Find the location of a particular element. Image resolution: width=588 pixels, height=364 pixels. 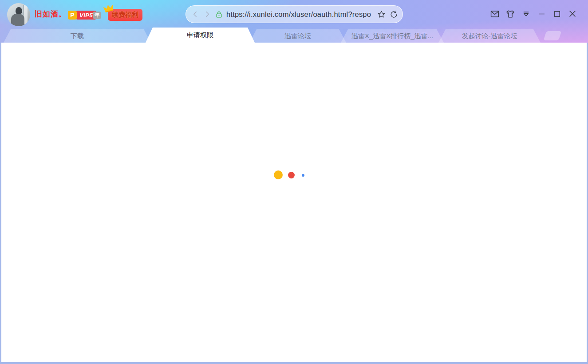

url-input is located at coordinates (300, 14).